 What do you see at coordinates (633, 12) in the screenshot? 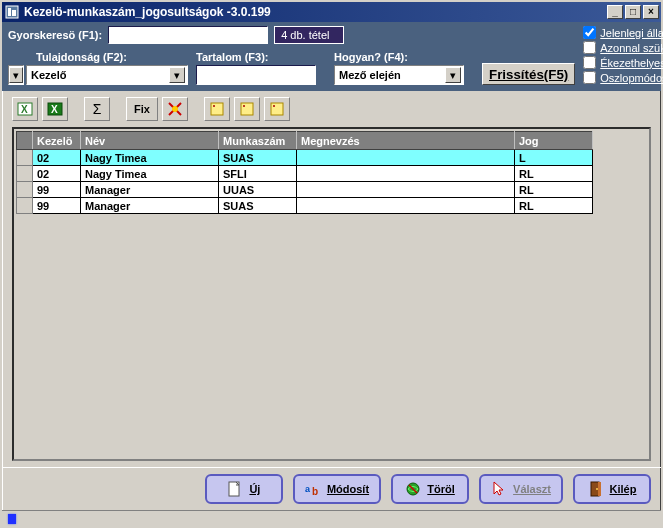
I see `maximize-button: □` at bounding box center [633, 12].